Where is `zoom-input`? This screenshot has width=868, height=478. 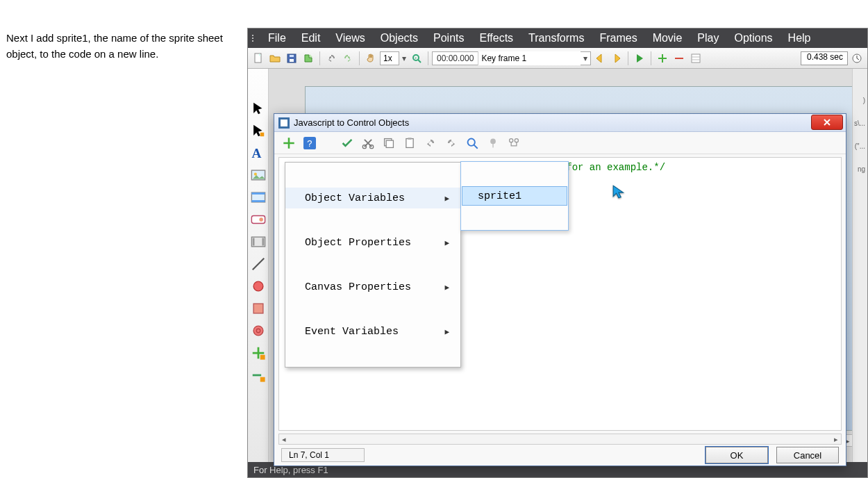 zoom-input is located at coordinates (390, 58).